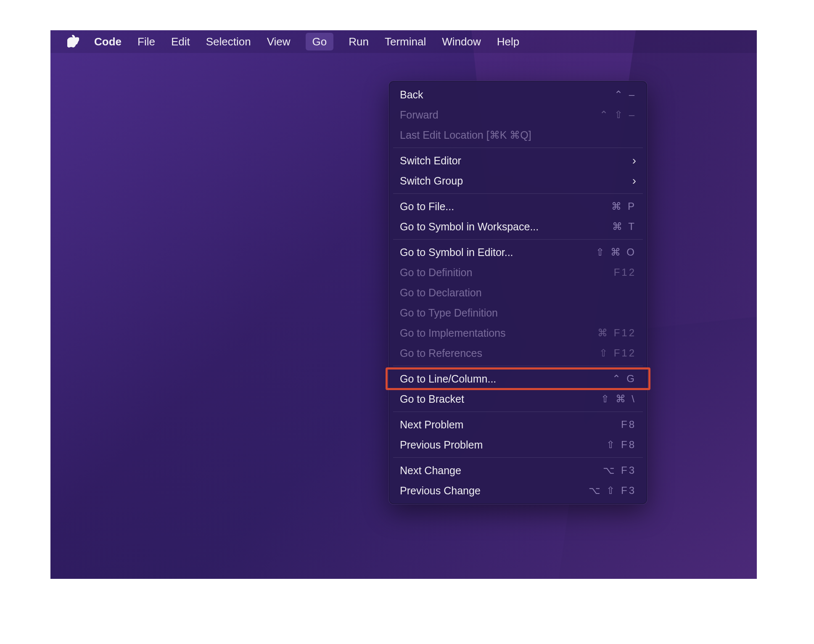 Image resolution: width=814 pixels, height=644 pixels. I want to click on menuitem-label: Go to Symbol in Editor..., so click(498, 252).